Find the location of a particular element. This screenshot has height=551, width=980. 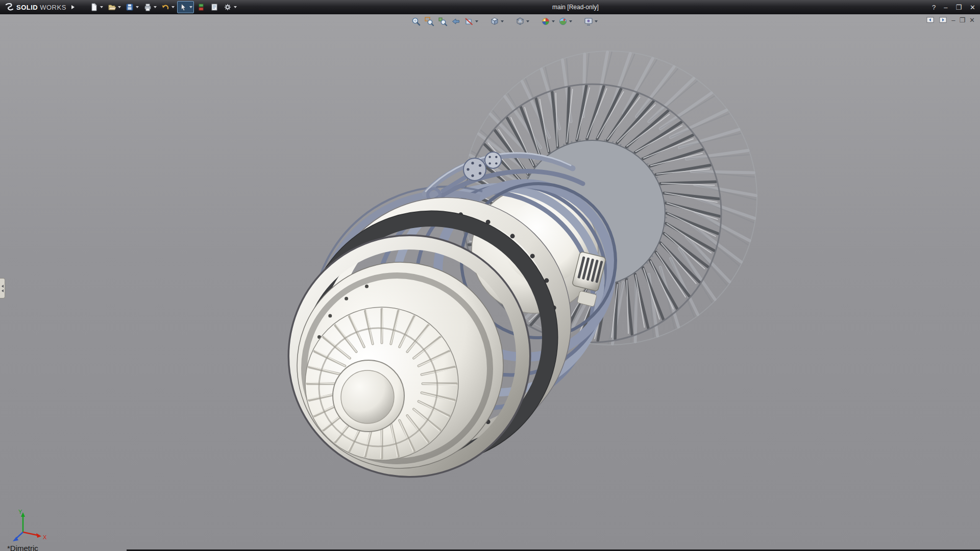

show-left-pane-button is located at coordinates (930, 20).